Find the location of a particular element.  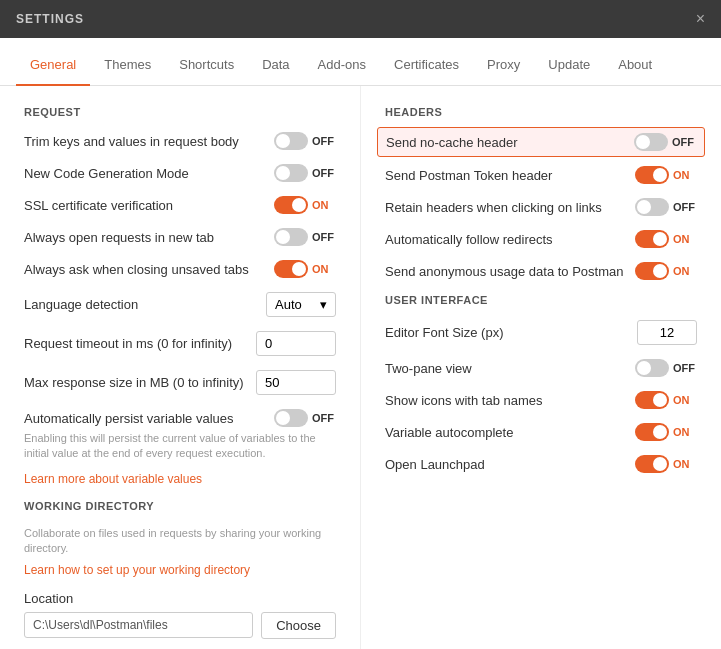

dropdown-value: Auto is located at coordinates (288, 304).